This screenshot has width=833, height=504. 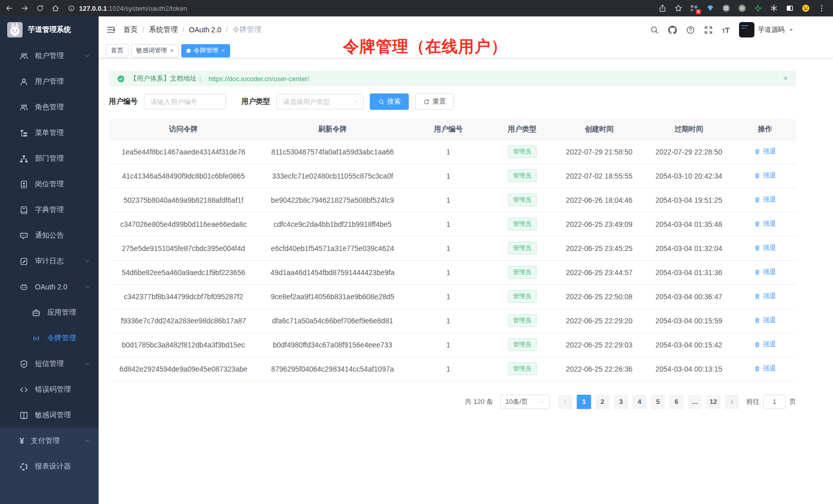 I want to click on tab-token: 令牌管理 ×, so click(x=205, y=51).